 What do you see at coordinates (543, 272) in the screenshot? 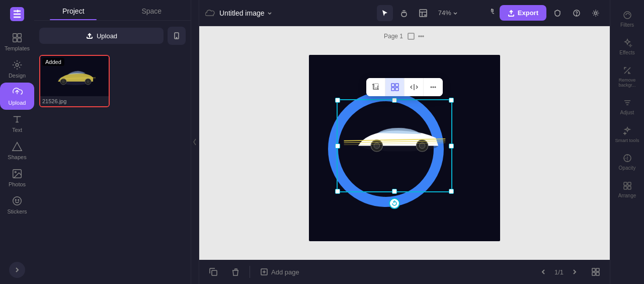
I see `prev-page-button` at bounding box center [543, 272].